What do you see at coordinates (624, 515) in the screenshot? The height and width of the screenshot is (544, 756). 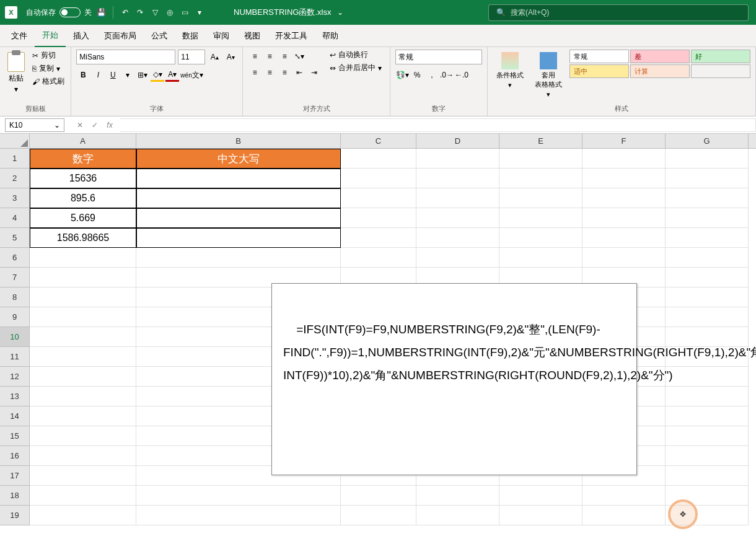 I see `cell-F19` at bounding box center [624, 515].